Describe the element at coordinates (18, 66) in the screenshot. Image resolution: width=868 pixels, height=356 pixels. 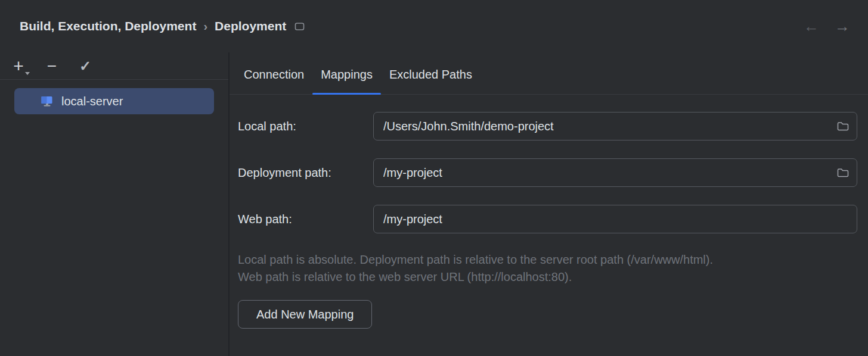
I see `add-server-button: +` at that location.